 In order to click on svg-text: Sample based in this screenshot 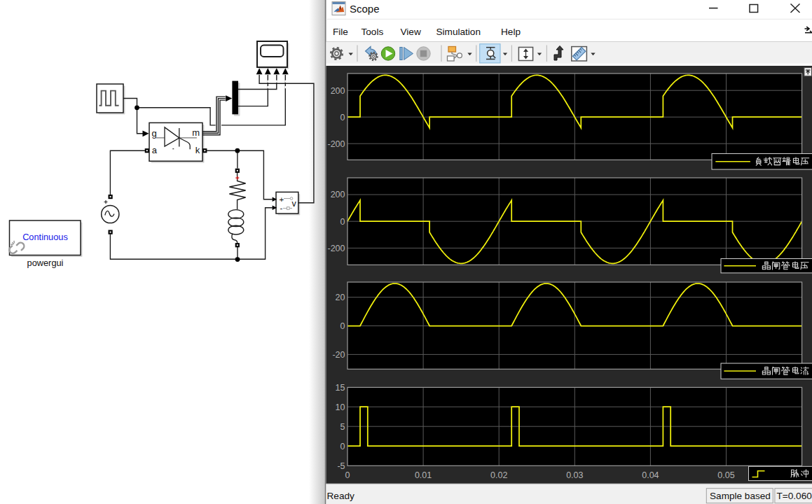, I will do `click(740, 496)`.